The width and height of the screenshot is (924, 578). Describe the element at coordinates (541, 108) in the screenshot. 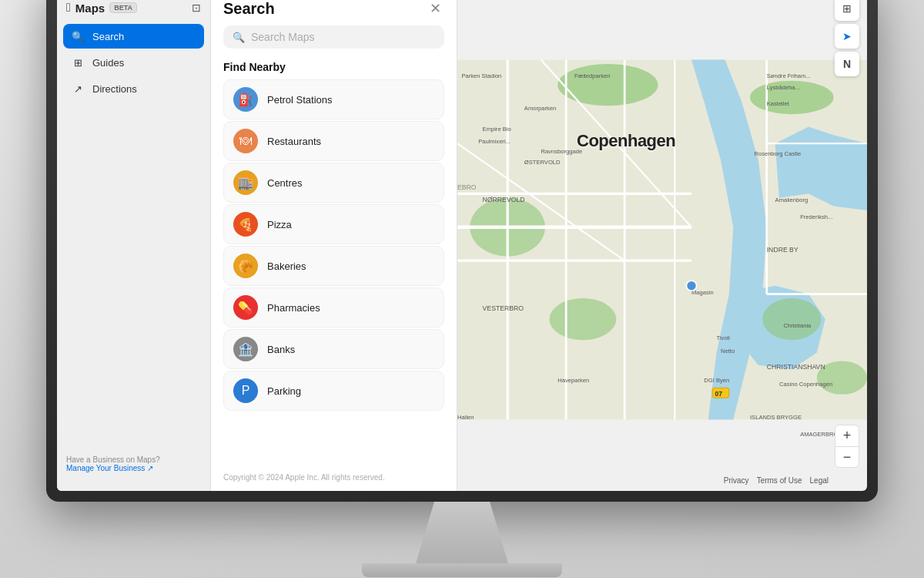

I see `svg-text: Amorparken` at that location.